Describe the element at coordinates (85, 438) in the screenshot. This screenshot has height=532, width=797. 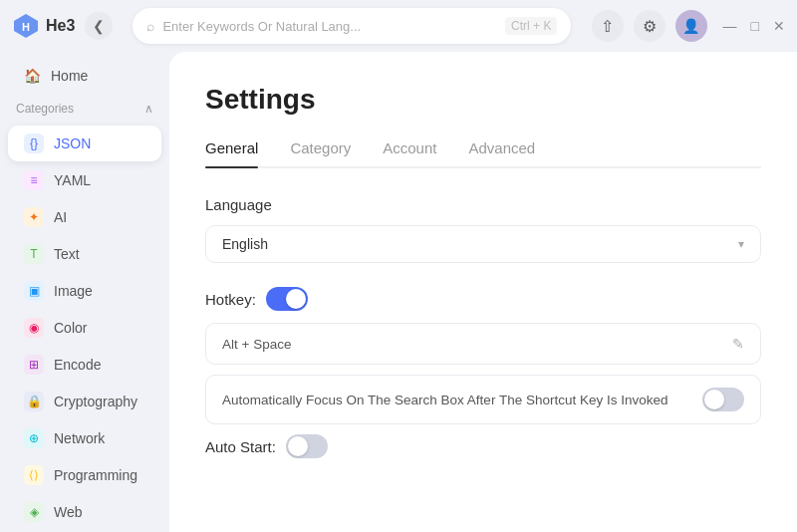
I see `sidebar-item-network: ⊕ Network` at that location.